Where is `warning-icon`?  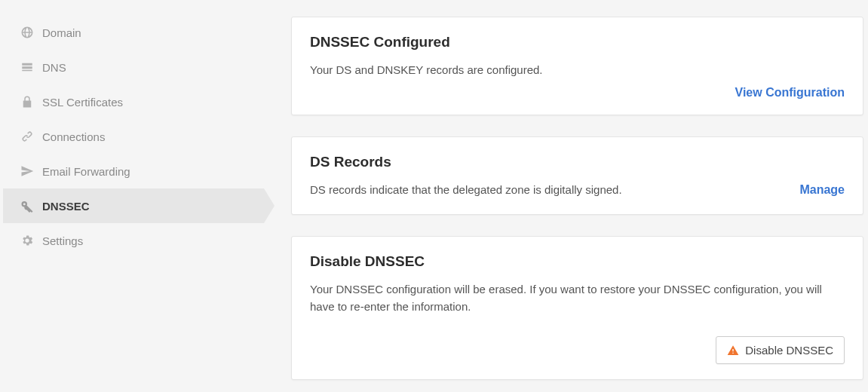 warning-icon is located at coordinates (733, 351).